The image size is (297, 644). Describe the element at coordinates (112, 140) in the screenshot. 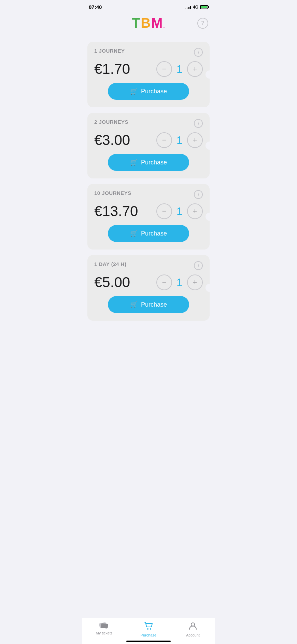

I see `ticket-price-2: €3.00` at that location.